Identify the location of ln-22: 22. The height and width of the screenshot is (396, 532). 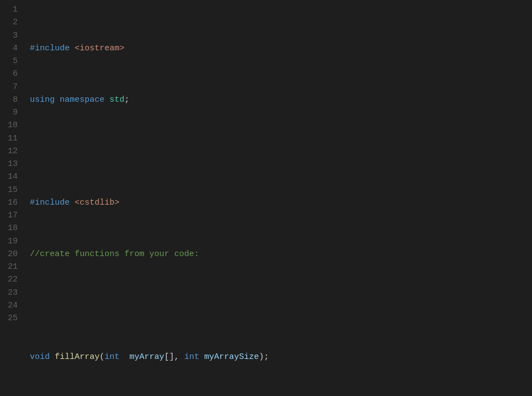
(11, 280).